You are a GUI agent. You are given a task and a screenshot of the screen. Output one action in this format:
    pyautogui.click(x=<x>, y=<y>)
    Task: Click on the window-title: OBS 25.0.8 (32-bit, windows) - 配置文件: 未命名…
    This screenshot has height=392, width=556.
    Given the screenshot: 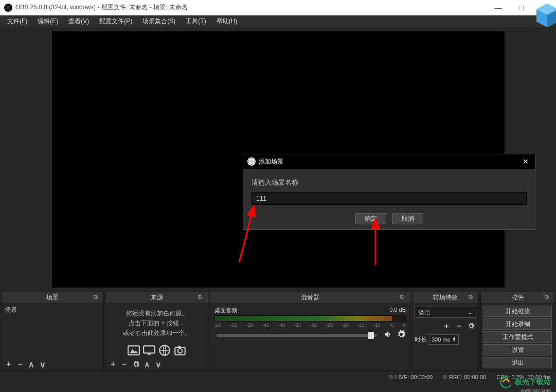 What is the action you would take?
    pyautogui.click(x=251, y=7)
    